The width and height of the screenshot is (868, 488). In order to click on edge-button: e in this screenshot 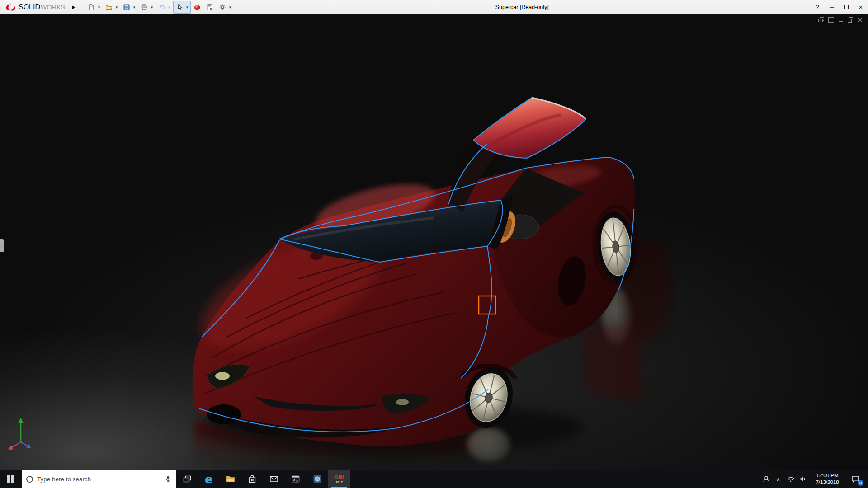, I will do `click(209, 479)`.